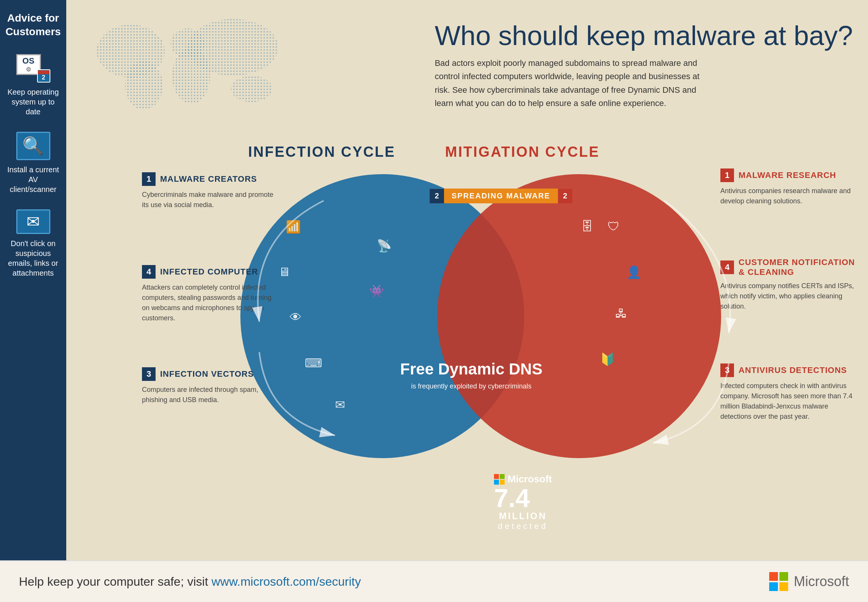 Image resolution: width=868 pixels, height=602 pixels. What do you see at coordinates (322, 152) in the screenshot?
I see `infection-cycle-label: INFECTION CYCLE` at bounding box center [322, 152].